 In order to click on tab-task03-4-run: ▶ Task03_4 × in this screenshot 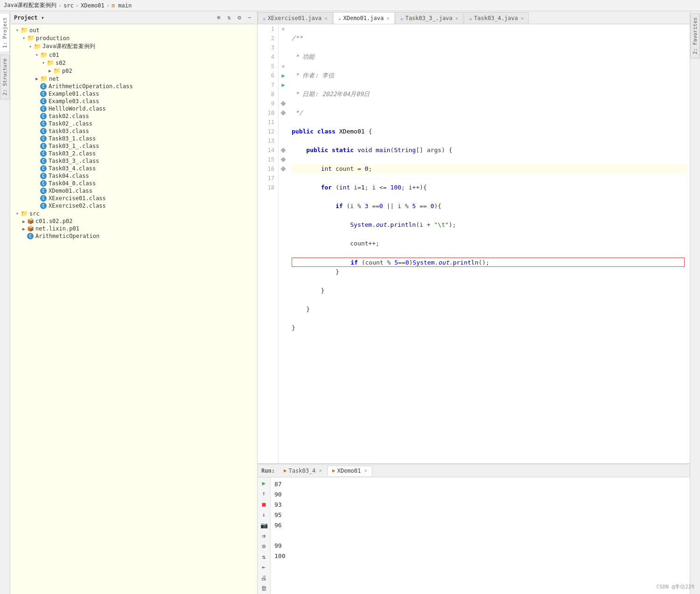, I will do `click(303, 471)`.